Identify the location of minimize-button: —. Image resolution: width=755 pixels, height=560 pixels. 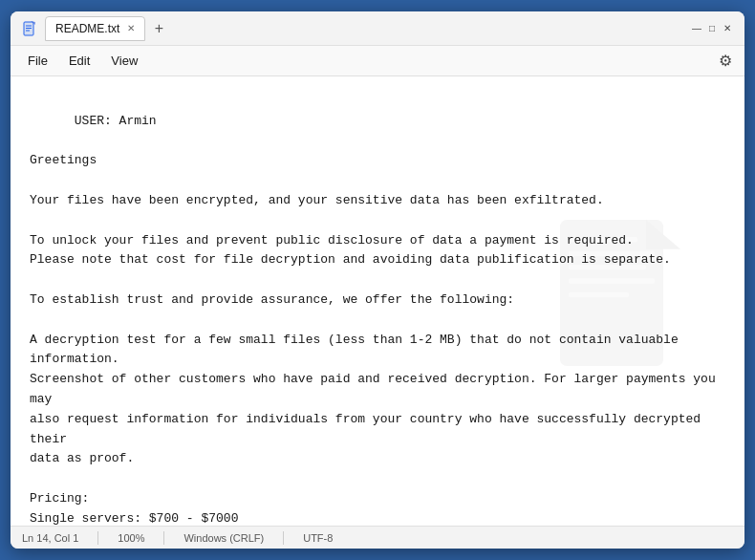
(697, 29).